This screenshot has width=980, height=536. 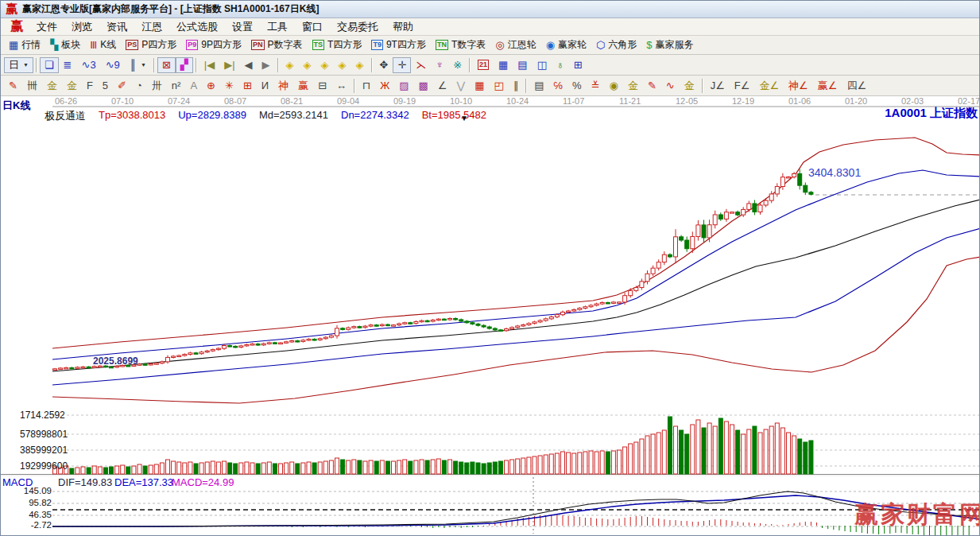 What do you see at coordinates (122, 86) in the screenshot?
I see `marker-pen-button: ✐` at bounding box center [122, 86].